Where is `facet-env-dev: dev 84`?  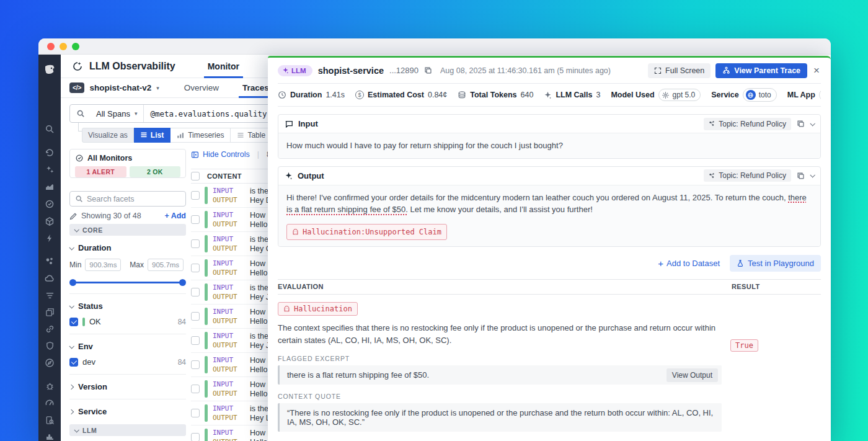 facet-env-dev: dev 84 is located at coordinates (128, 362).